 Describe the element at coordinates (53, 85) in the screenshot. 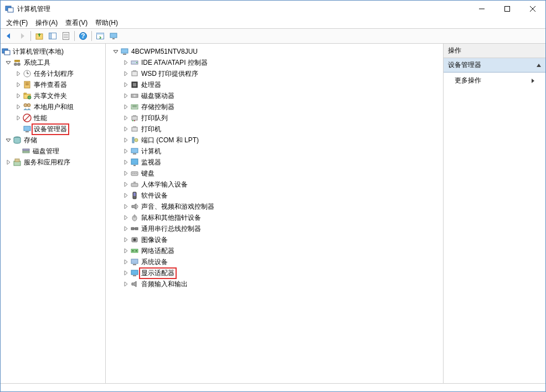

I see `tree-item: 事件查看器` at that location.